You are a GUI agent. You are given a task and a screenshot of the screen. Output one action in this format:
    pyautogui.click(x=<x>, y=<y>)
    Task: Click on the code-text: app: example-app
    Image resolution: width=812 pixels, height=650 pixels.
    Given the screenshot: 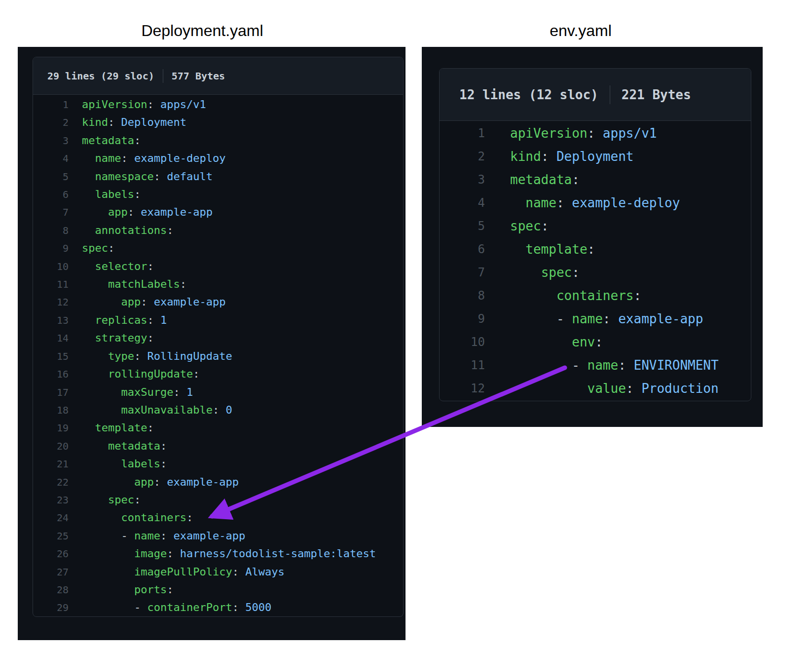 What is the action you would take?
    pyautogui.click(x=147, y=302)
    